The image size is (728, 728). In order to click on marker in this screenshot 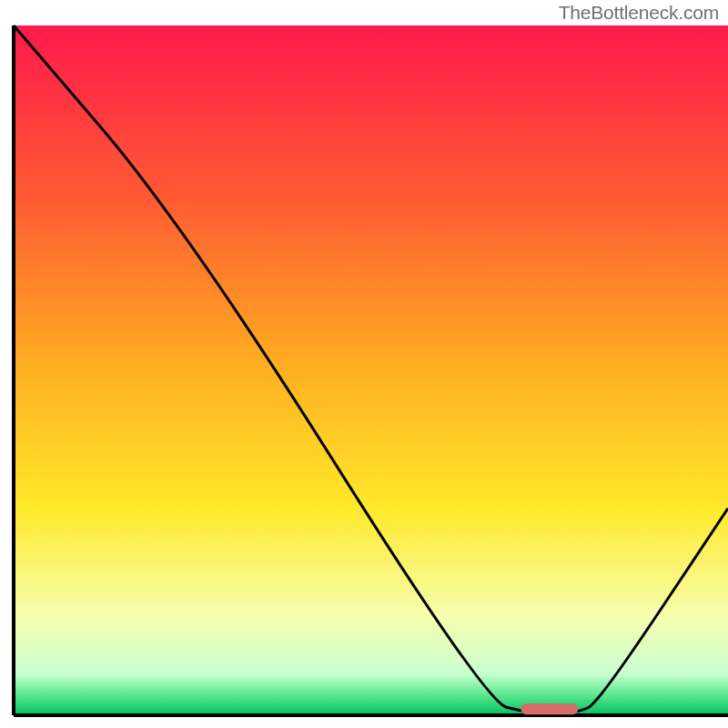, I will do `click(550, 709)`.